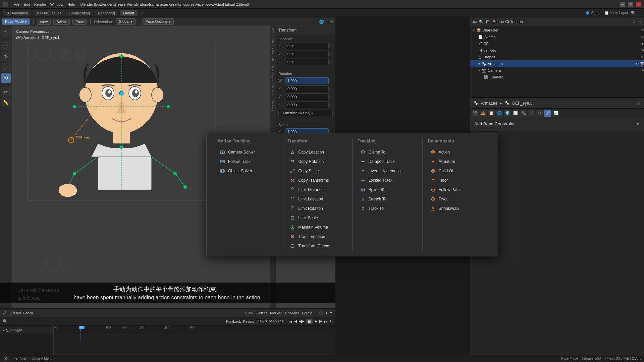  Describe the element at coordinates (273, 74) in the screenshot. I see `bone-layers-tab: Bone Layers` at that location.